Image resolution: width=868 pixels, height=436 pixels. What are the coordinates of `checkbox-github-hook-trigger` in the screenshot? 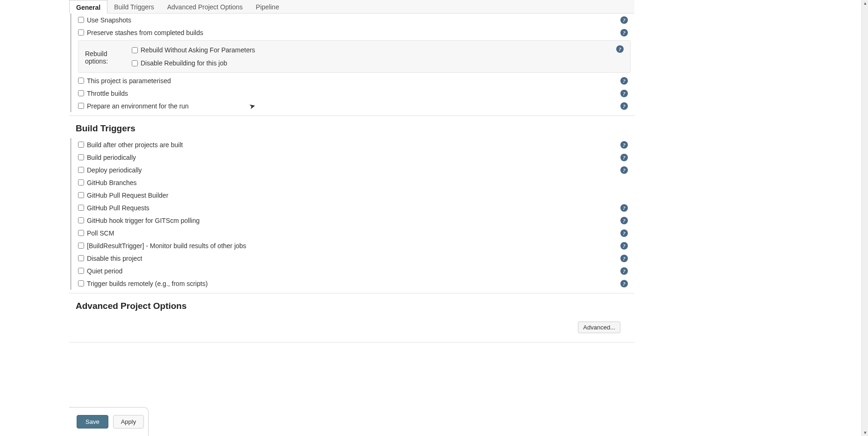 It's located at (81, 221).